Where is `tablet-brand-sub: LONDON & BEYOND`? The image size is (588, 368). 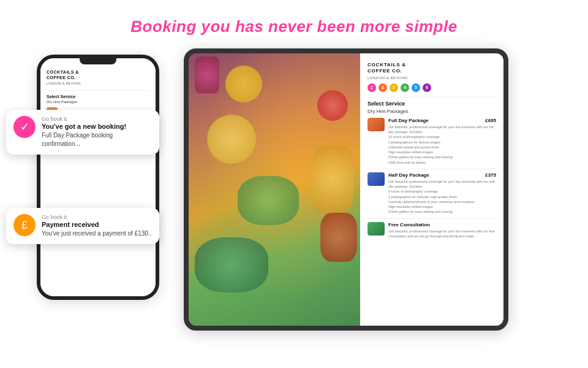
tablet-brand-sub: LONDON & BEYOND is located at coordinates (432, 78).